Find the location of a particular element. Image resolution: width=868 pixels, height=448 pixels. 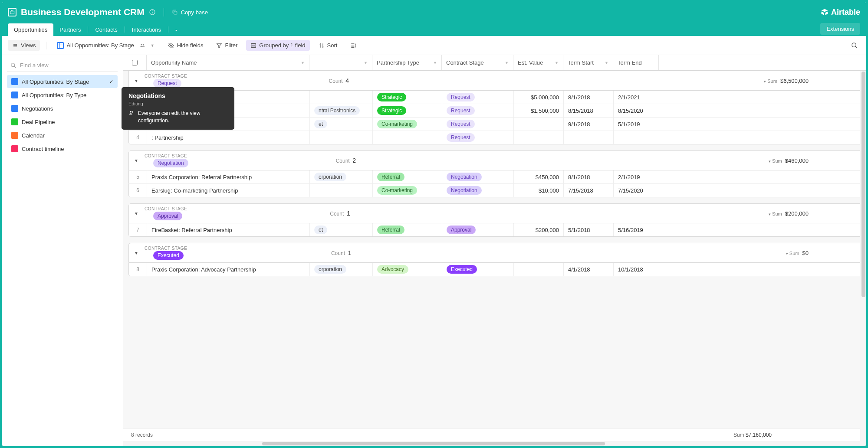

cell-ptype is located at coordinates (408, 137).